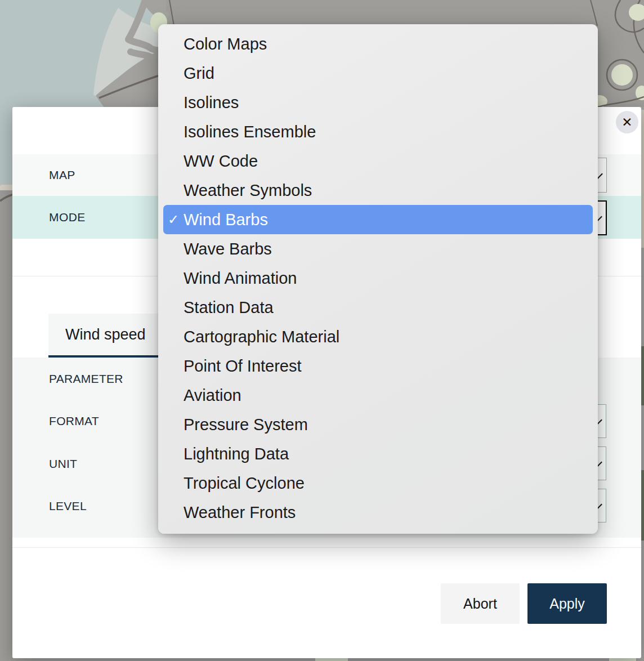  Describe the element at coordinates (74, 421) in the screenshot. I see `format-label: FORMAT` at that location.